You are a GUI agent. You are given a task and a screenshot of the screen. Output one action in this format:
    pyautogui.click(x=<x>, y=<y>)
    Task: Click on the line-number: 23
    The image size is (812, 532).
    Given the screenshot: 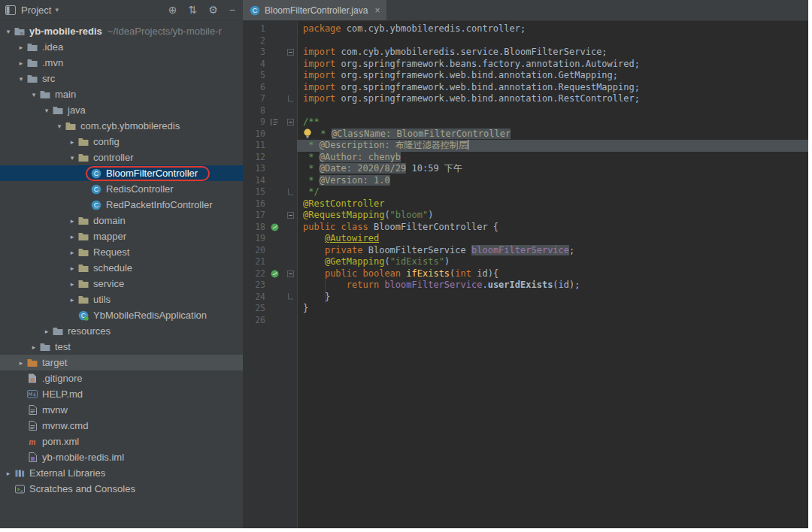 What is the action you would take?
    pyautogui.click(x=254, y=286)
    